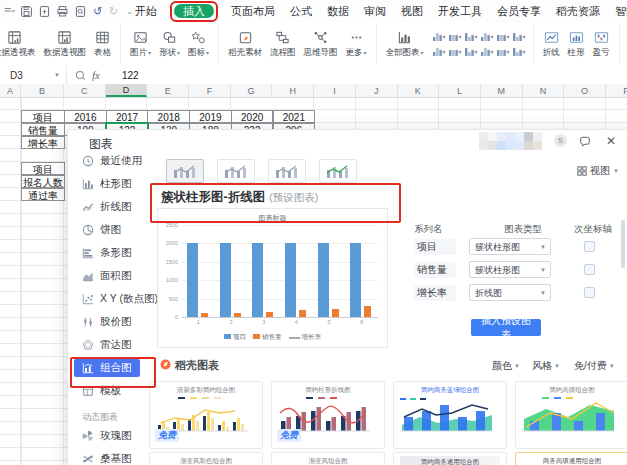 This screenshot has height=465, width=627. What do you see at coordinates (107, 436) in the screenshot?
I see `sidebar-item-玫瑰图: 玫瑰图` at bounding box center [107, 436].